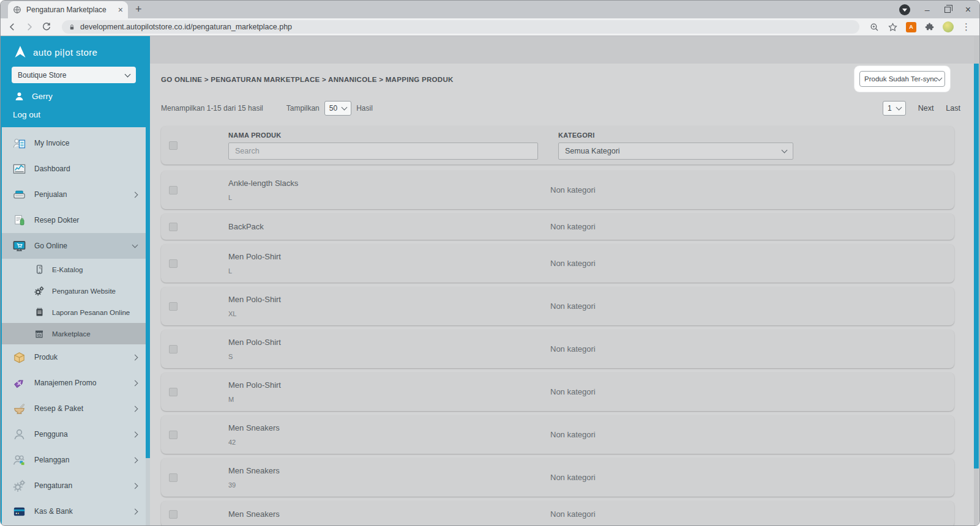  Describe the element at coordinates (490, 27) in the screenshot. I see `browser-toolbar: development.autopilotstore.co.id/pengatu…` at that location.